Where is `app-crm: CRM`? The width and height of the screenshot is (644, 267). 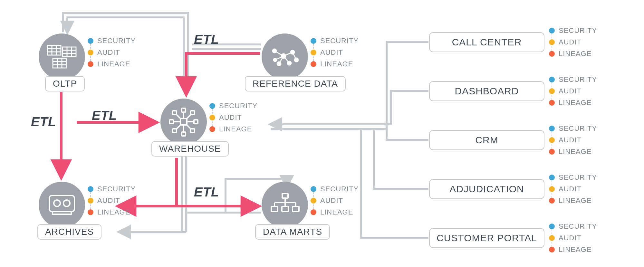 app-crm: CRM is located at coordinates (487, 140).